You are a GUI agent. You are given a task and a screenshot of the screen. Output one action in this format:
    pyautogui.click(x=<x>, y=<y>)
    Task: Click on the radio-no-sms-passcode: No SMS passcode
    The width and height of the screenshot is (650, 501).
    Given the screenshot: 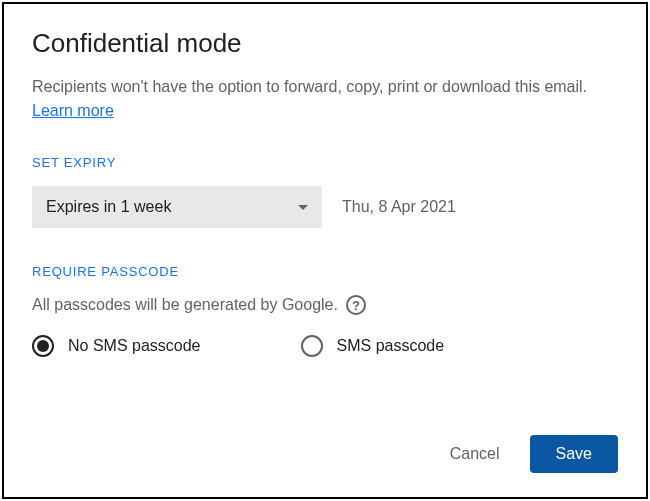 What is the action you would take?
    pyautogui.click(x=116, y=346)
    